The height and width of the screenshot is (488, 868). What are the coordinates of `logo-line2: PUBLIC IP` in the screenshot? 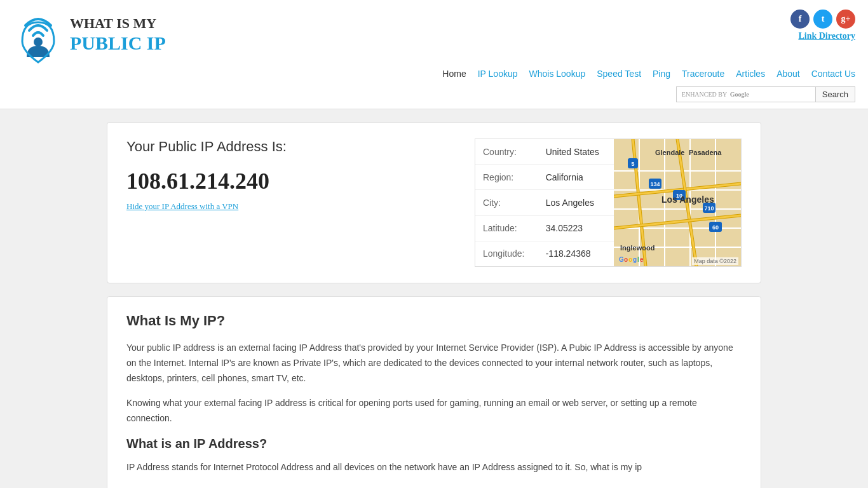 It's located at (118, 43).